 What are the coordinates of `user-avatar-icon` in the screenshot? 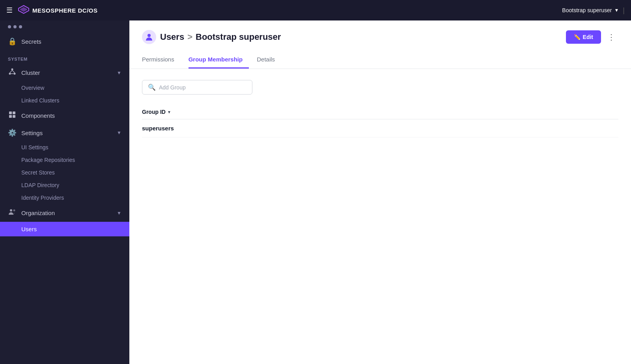 It's located at (149, 37).